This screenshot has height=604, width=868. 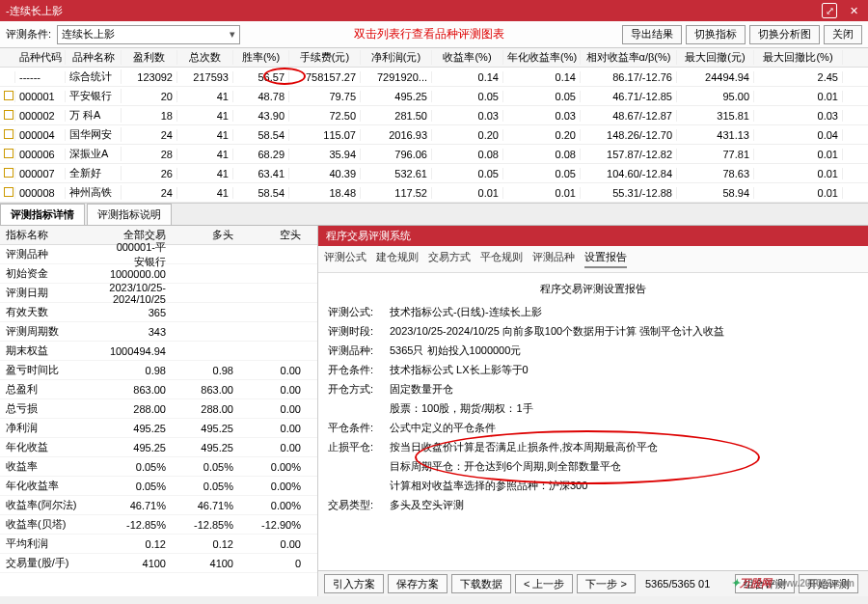 I want to click on grid-header: 净利润(元), so click(x=396, y=58).